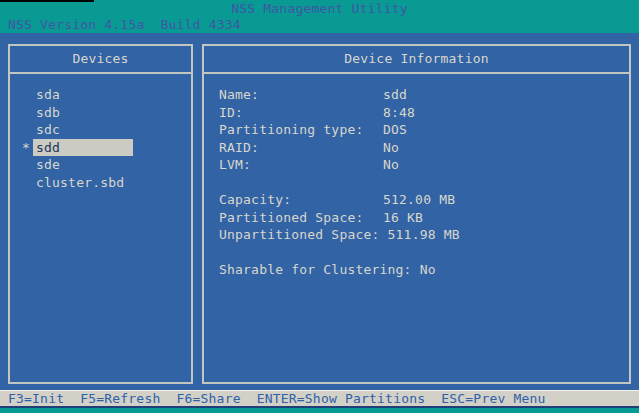 The width and height of the screenshot is (639, 413). What do you see at coordinates (420, 235) in the screenshot?
I see `info-value: 511.98 MB` at bounding box center [420, 235].